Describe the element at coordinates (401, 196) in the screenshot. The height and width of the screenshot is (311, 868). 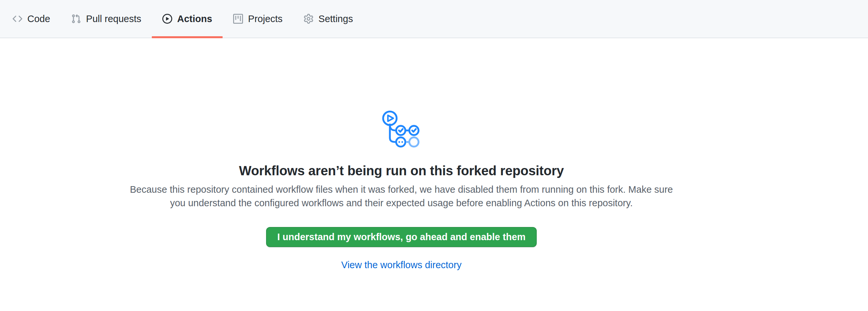
I see `blankslate-description: Because this repository contained workfl…` at that location.